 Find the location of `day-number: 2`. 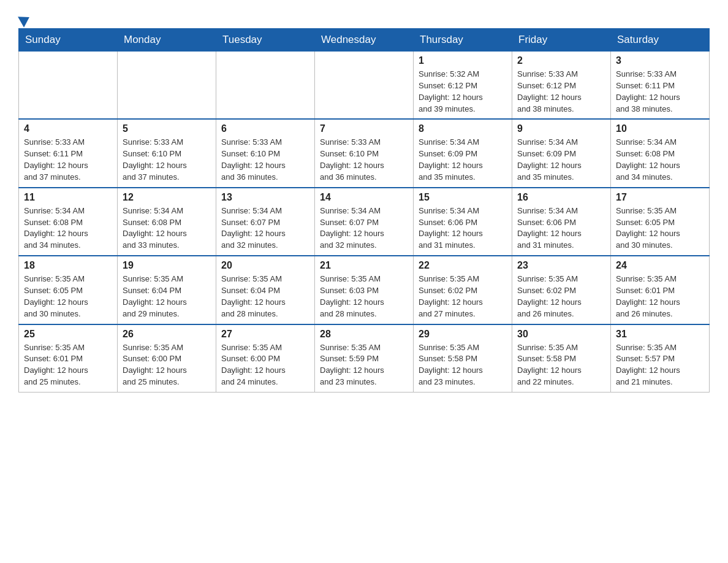

day-number: 2 is located at coordinates (561, 61).